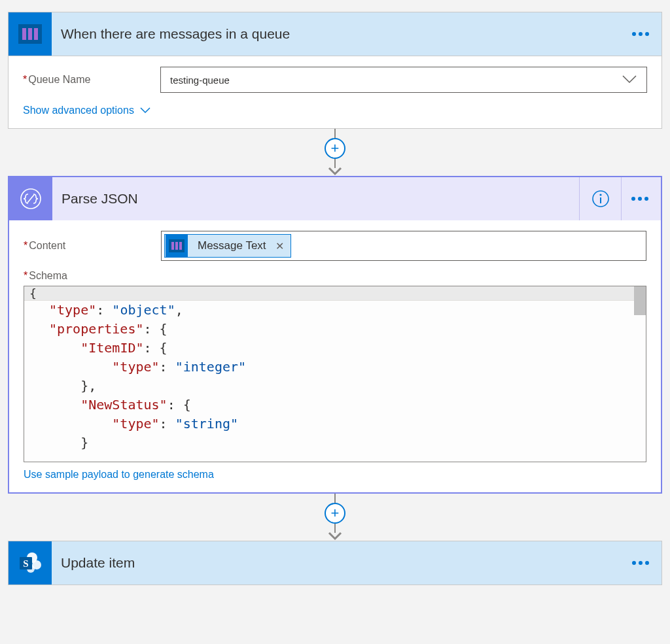 Image resolution: width=670 pixels, height=644 pixels. I want to click on content-input: Message Text ✕, so click(404, 246).